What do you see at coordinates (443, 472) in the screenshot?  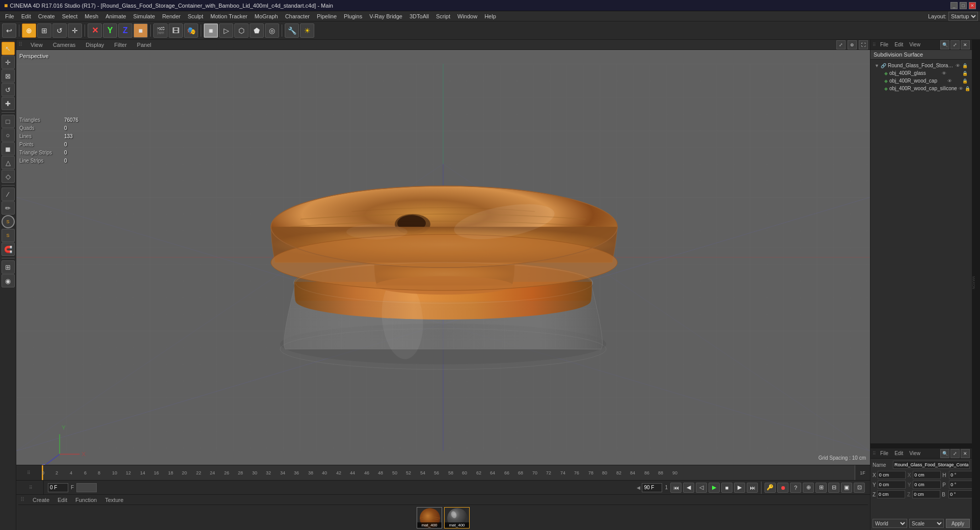 I see `timeline-ruler: ⠿ 0 2 4 6 8 10 12` at bounding box center [443, 472].